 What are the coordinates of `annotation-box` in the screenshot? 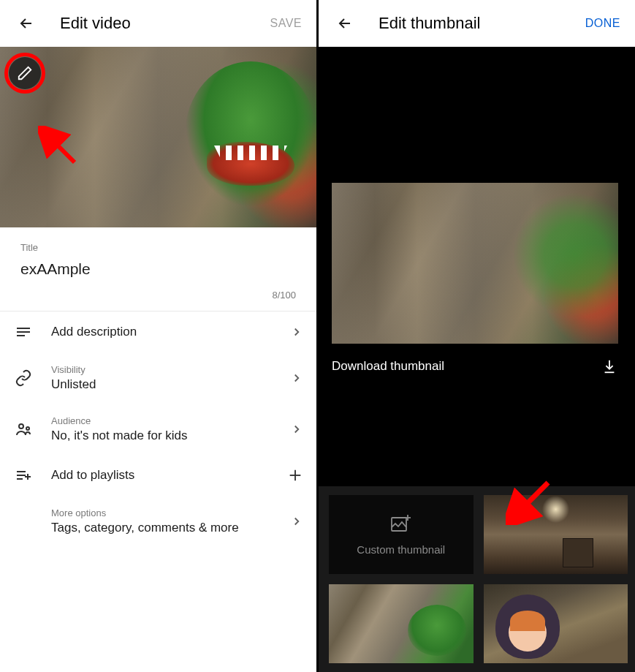 It's located at (401, 535).